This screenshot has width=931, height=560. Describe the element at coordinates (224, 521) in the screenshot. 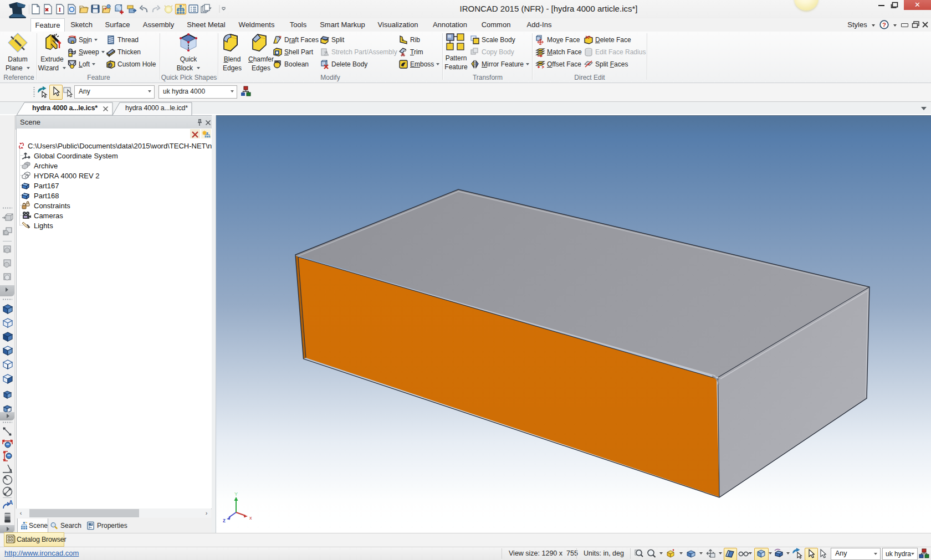

I see `svg-text: z` at that location.